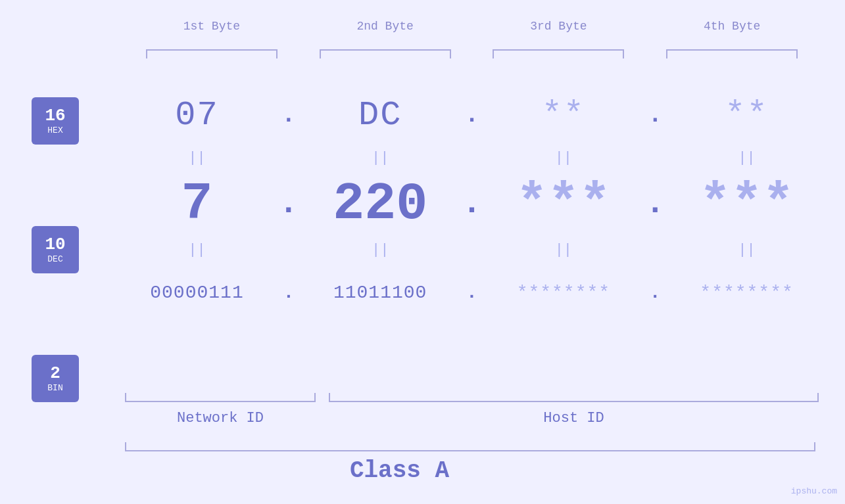 The image size is (845, 504). Describe the element at coordinates (470, 447) in the screenshot. I see `full-bottom-bracket` at that location.